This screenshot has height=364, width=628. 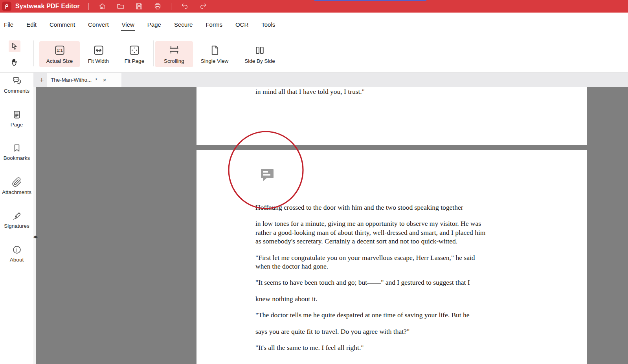 What do you see at coordinates (310, 91) in the screenshot?
I see `page1-text-line: in mind all that I have told you, I trus…` at bounding box center [310, 91].